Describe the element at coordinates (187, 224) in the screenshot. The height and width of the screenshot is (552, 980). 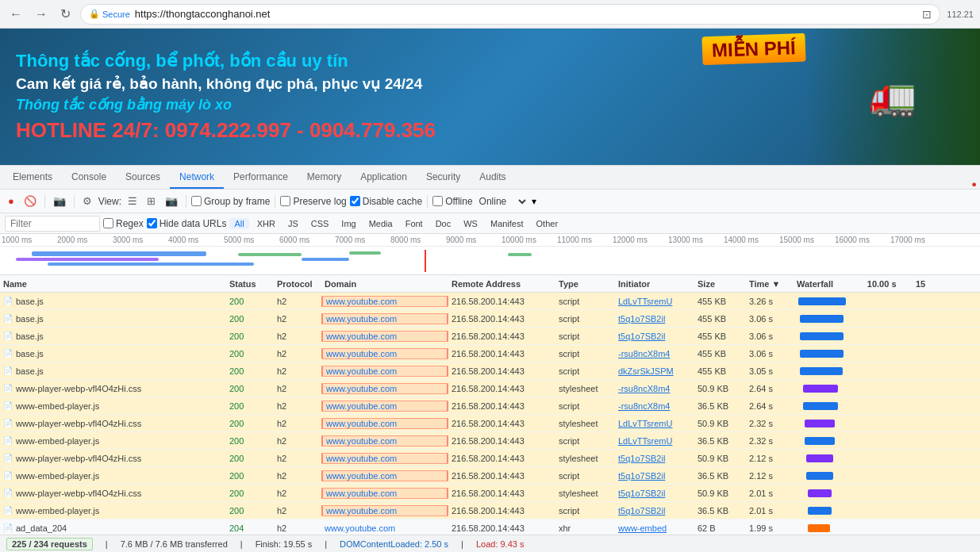
I see `hide-data-checkbox: Hide data URLs` at that location.